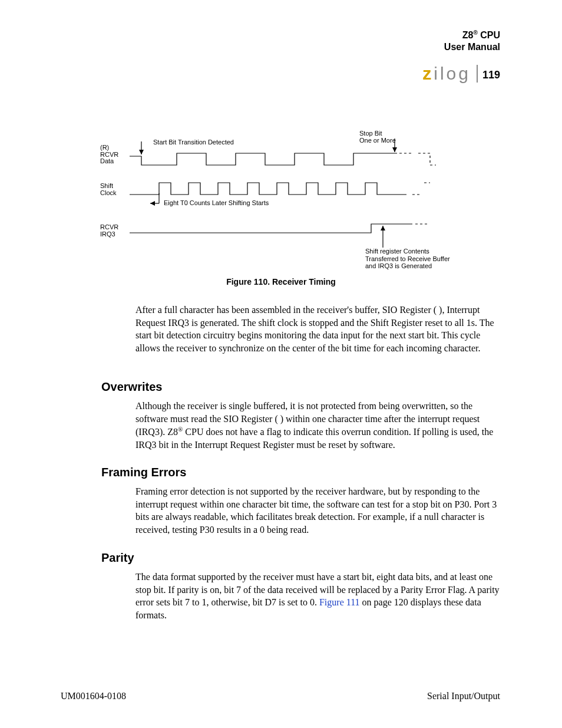  I want to click on label-irq1: RCVR, so click(110, 227).